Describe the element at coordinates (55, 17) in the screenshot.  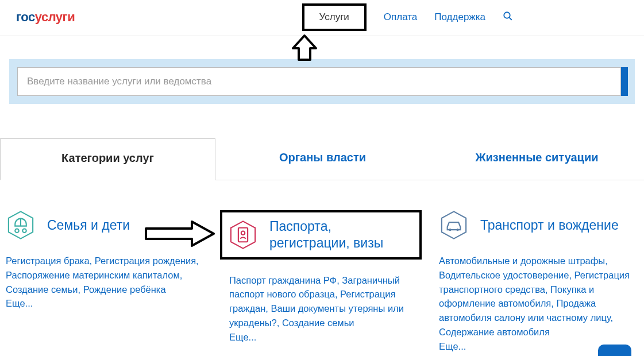
I see `logo-part-2: услуги` at that location.